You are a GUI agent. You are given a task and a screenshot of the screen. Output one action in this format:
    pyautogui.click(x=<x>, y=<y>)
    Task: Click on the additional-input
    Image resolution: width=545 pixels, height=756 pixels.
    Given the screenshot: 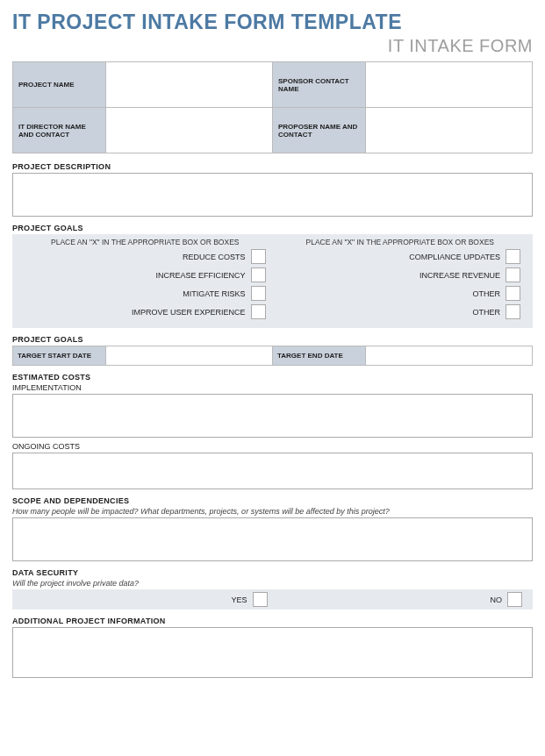 What is the action you would take?
    pyautogui.click(x=272, y=653)
    